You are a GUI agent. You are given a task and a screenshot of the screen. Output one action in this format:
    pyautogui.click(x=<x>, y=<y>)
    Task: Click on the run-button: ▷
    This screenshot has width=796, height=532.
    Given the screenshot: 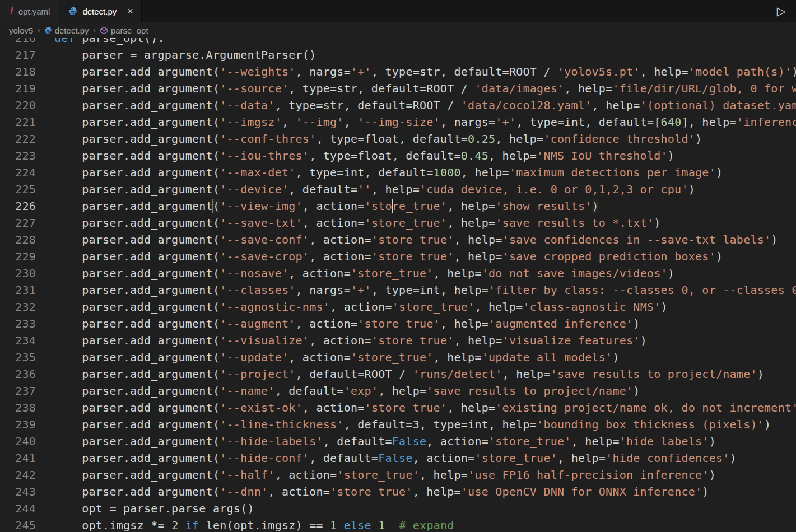 What is the action you would take?
    pyautogui.click(x=781, y=11)
    